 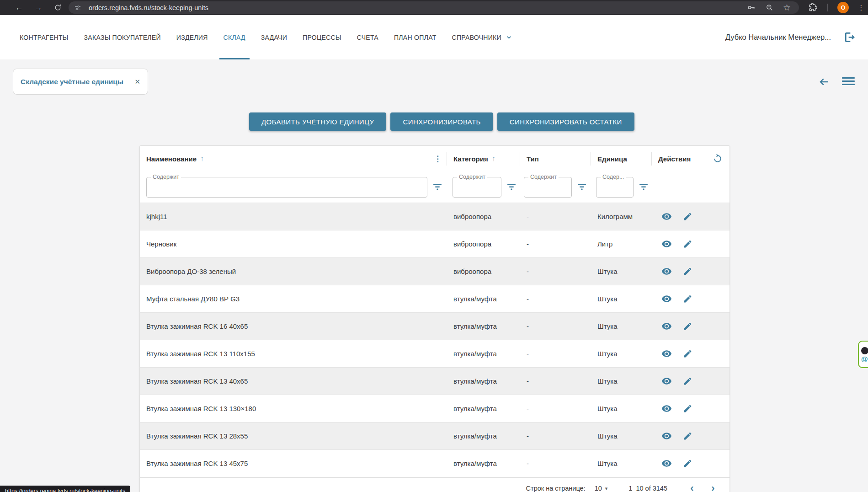 I want to click on rows-per-page-select: 10 ▾, so click(x=602, y=488).